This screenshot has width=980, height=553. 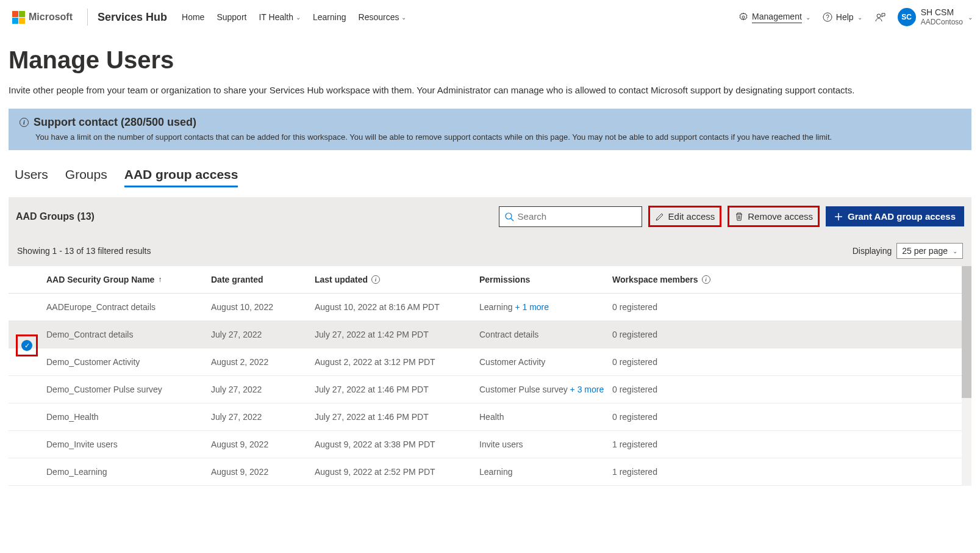 What do you see at coordinates (129, 472) in the screenshot?
I see `cell-group-name: Demo_Learning` at bounding box center [129, 472].